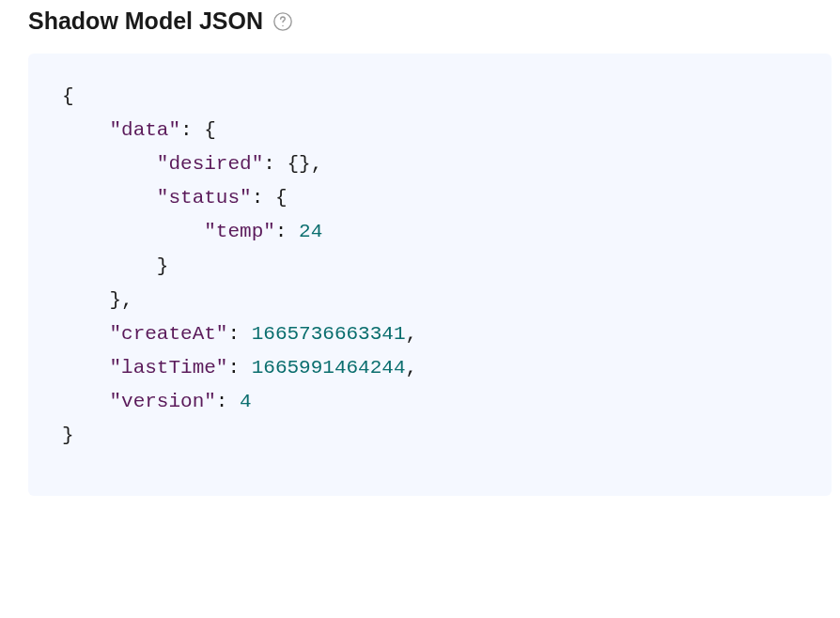 The image size is (840, 618). What do you see at coordinates (434, 21) in the screenshot?
I see `section-header: Shadow Model JSON` at bounding box center [434, 21].